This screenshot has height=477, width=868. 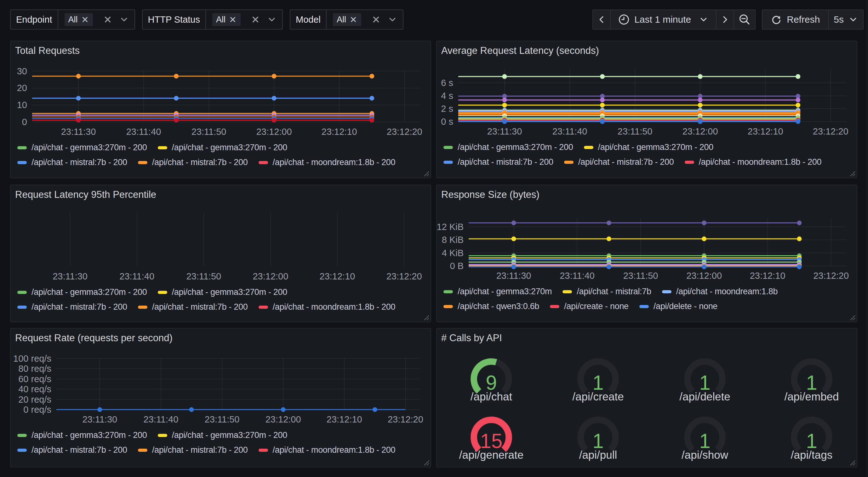 I want to click on svg-text: 23:12:10, so click(x=338, y=276).